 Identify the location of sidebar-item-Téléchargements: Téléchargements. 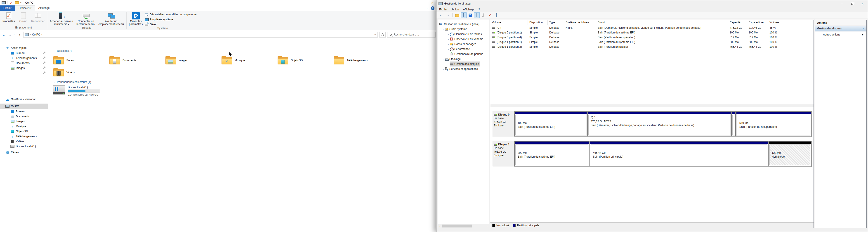
(24, 58).